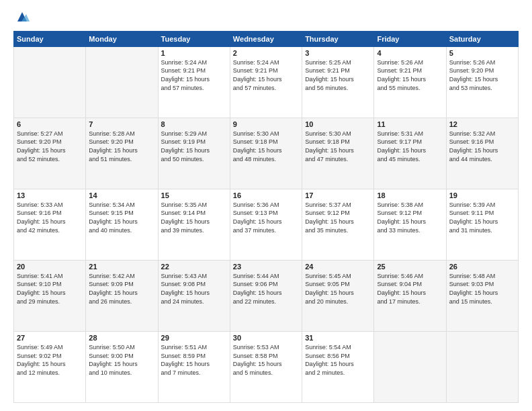  I want to click on calendar-cell: 31Sunrise: 5:54 AM Sunset: 8:56 PM Dayli…, so click(339, 367).